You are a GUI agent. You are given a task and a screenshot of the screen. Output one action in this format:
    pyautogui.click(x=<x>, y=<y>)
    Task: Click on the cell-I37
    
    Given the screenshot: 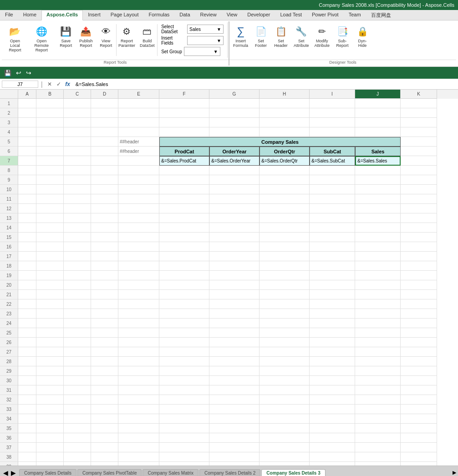 What is the action you would take?
    pyautogui.click(x=332, y=448)
    